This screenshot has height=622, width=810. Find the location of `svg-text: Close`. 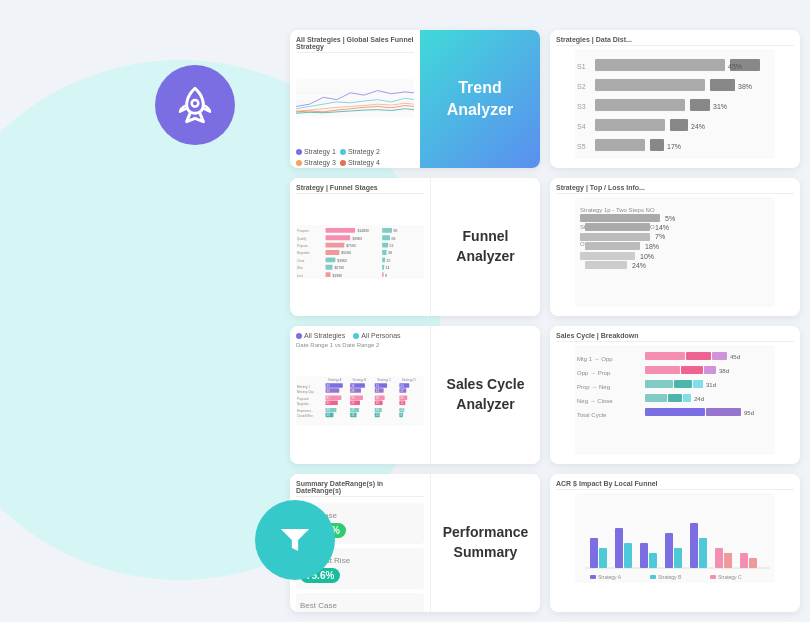

svg-text: Close is located at coordinates (301, 261).